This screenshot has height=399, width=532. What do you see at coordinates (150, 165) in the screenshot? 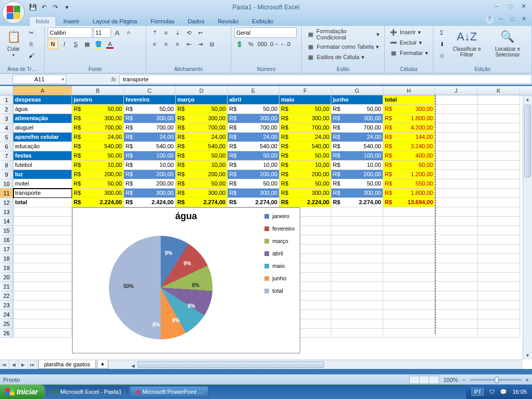
I see `data-cell: R$10,00` at bounding box center [150, 165].